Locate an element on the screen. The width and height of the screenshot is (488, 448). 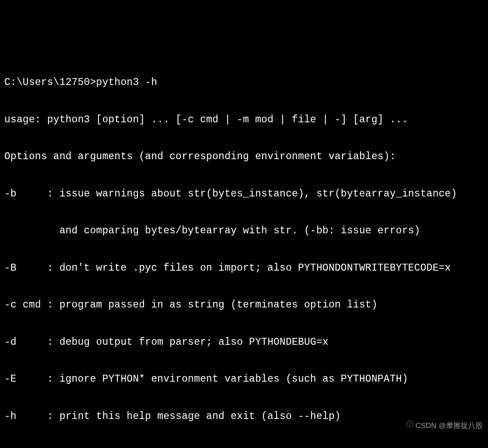
output-line: -d : debug output from parser; also PYTH… is located at coordinates (244, 343).